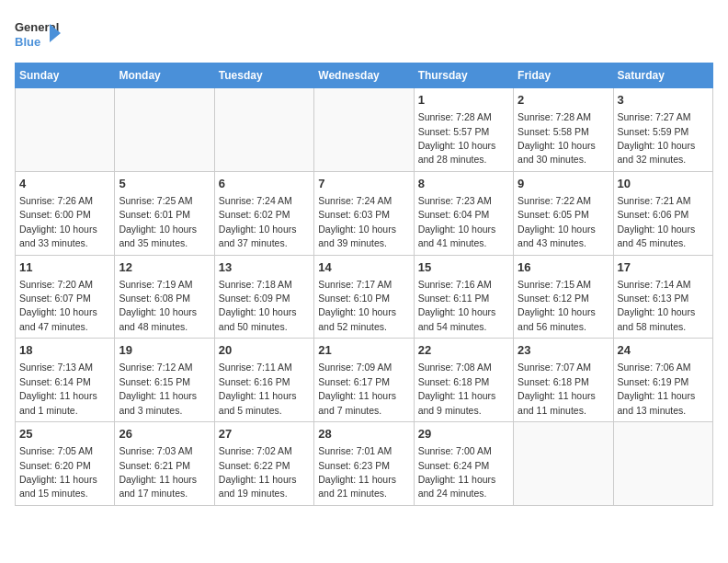  Describe the element at coordinates (563, 75) in the screenshot. I see `day-header-friday: Friday` at that location.